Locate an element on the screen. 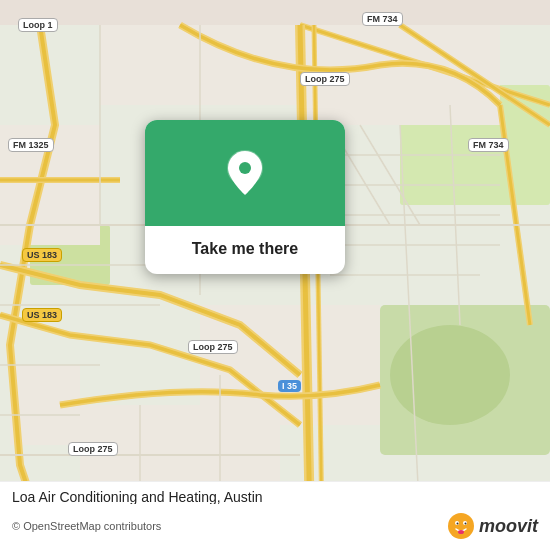 This screenshot has width=550, height=550. location-pin-icon is located at coordinates (245, 175).